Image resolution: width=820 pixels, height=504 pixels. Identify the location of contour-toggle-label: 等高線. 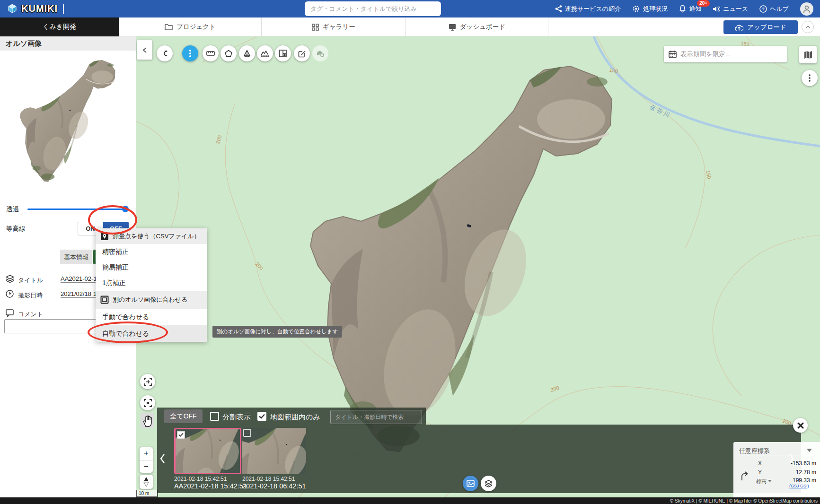
(16, 229).